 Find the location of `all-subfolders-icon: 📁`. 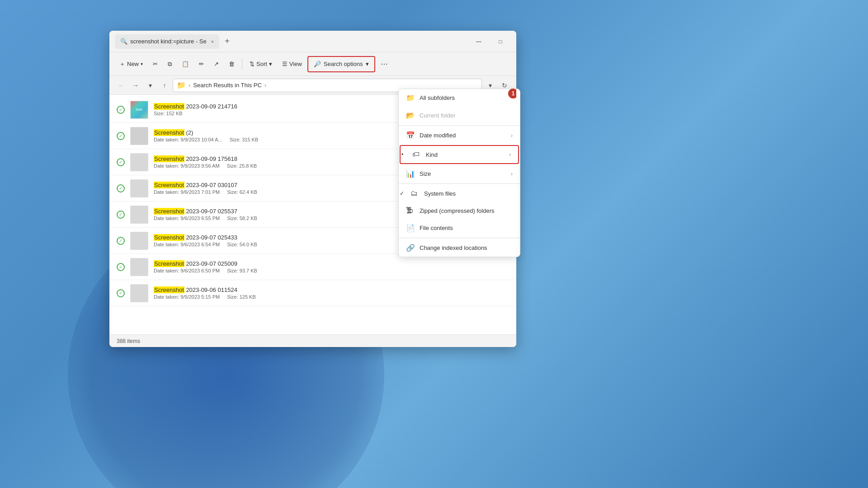

all-subfolders-icon: 📁 is located at coordinates (410, 98).